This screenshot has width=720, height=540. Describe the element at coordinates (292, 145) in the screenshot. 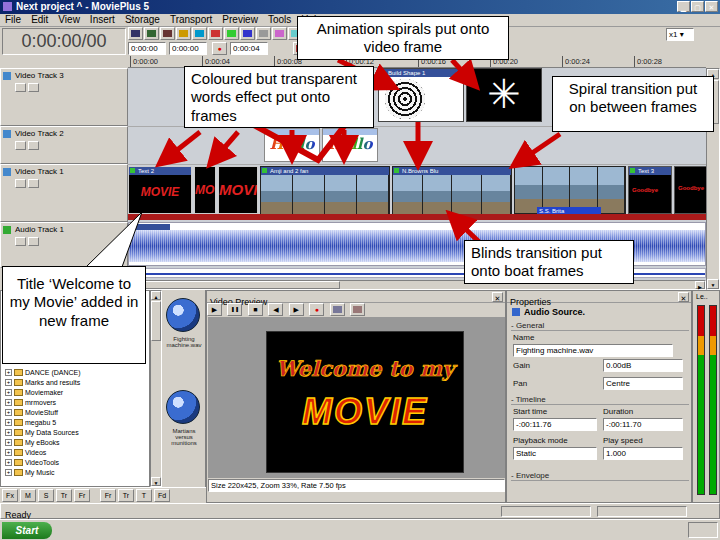

I see `clip-hello-1: Hello` at that location.